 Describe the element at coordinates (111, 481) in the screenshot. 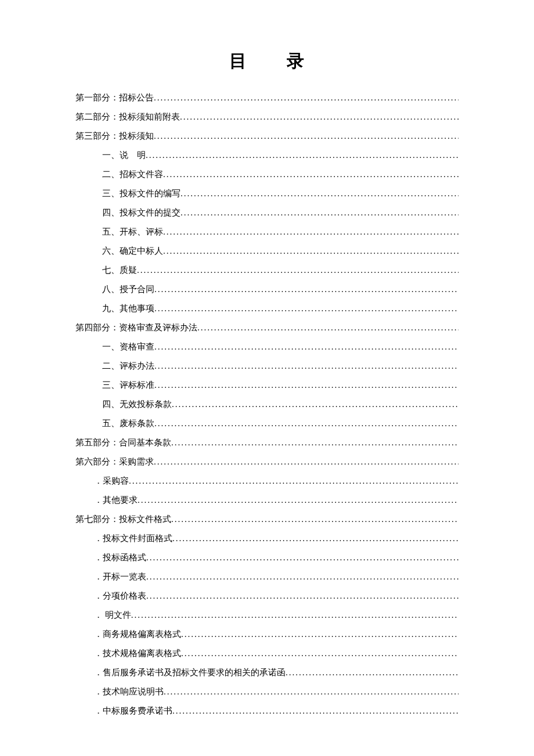

I see `toc-entry-label: ．采购容` at that location.